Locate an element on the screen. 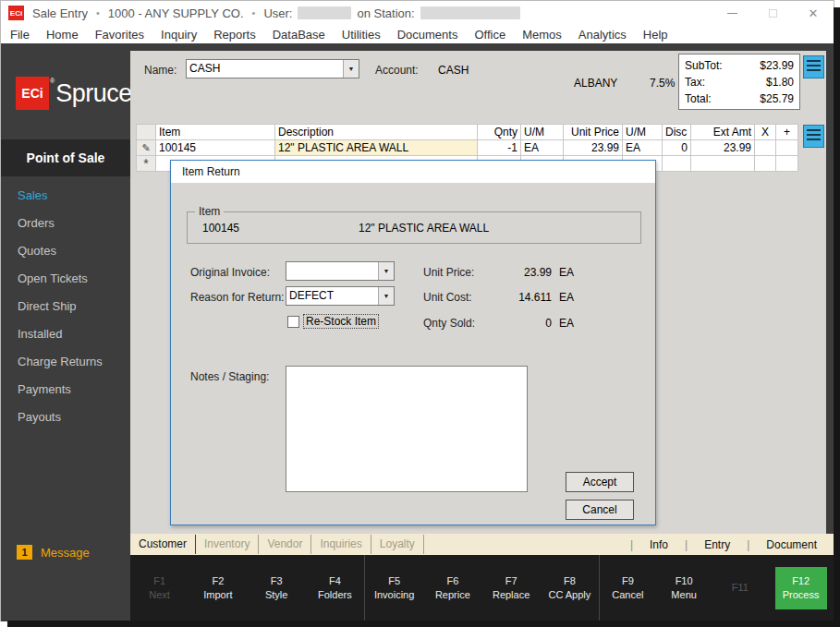 Image resolution: width=840 pixels, height=627 pixels. menu-home: Home is located at coordinates (63, 35).